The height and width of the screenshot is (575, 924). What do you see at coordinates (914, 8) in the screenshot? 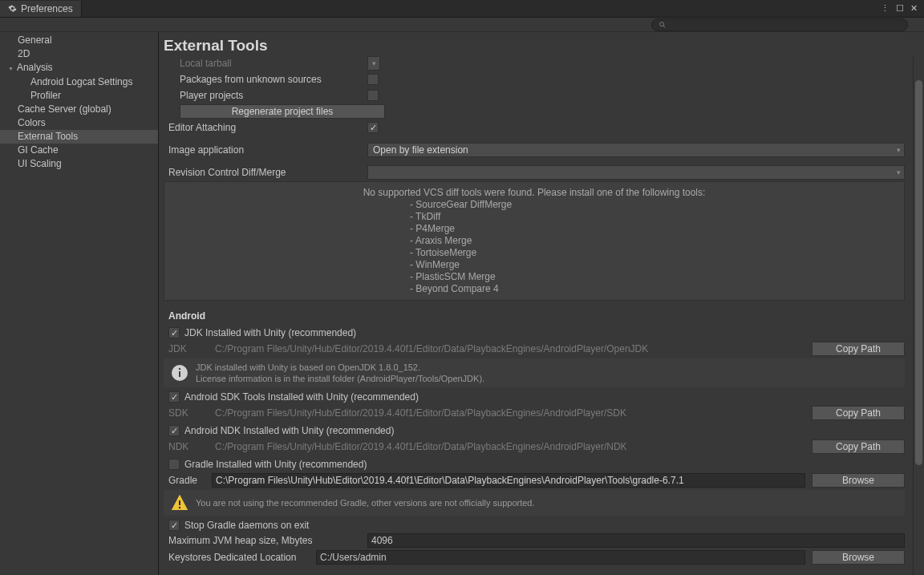
I see `close-icon: ✕` at bounding box center [914, 8].